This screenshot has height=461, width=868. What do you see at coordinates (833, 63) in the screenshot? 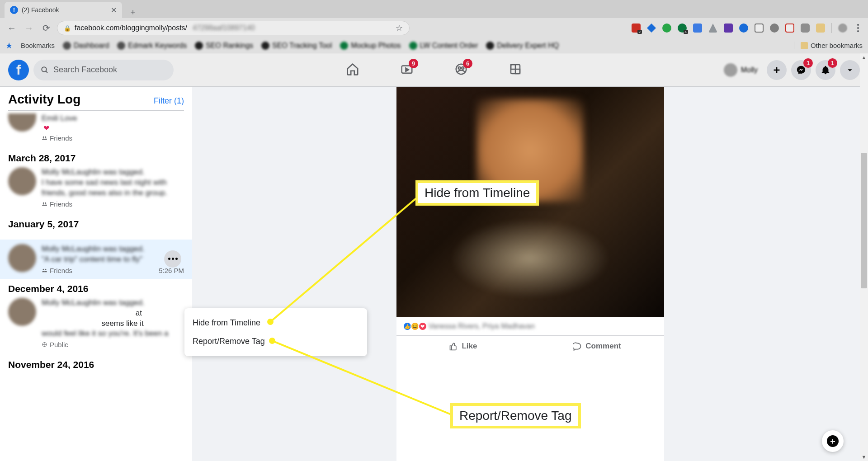
I see `badge: 1` at bounding box center [833, 63].